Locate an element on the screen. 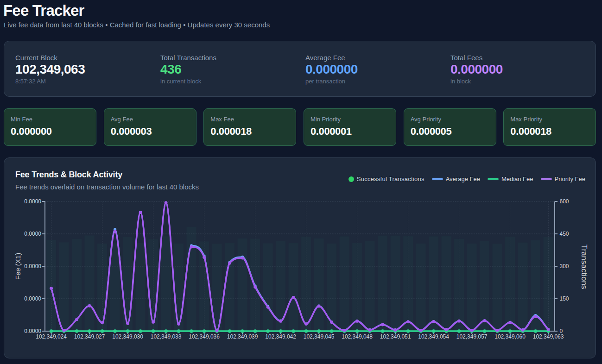 This screenshot has height=364, width=602. svg-text: 300 is located at coordinates (564, 266).